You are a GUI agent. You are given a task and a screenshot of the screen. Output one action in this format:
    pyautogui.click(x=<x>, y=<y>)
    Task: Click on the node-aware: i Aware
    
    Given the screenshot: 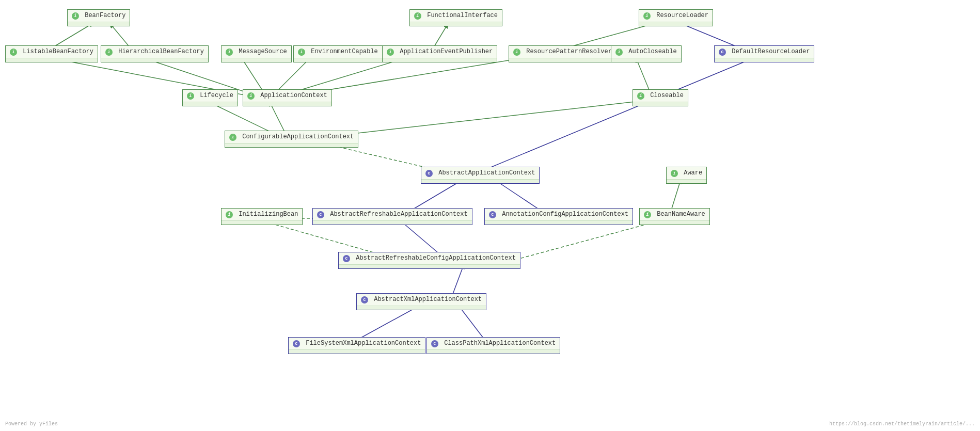 What is the action you would take?
    pyautogui.click(x=687, y=175)
    